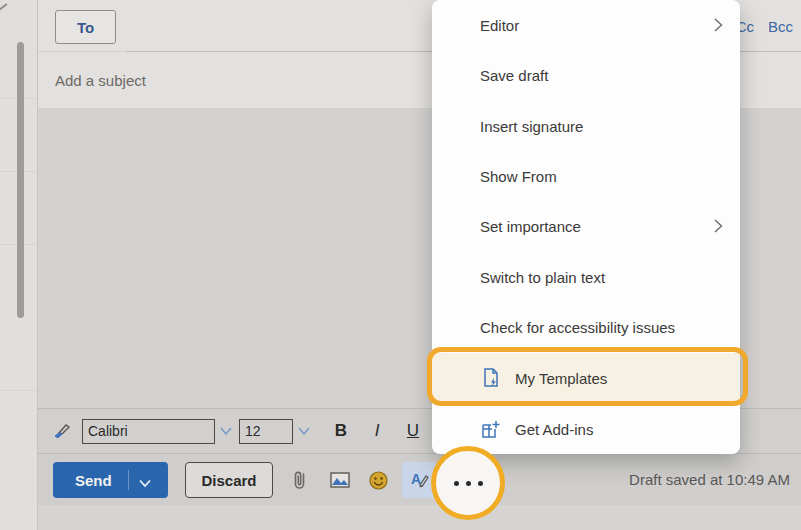 The image size is (801, 530). I want to click on menu-item-save-draft: Save draft, so click(586, 75).